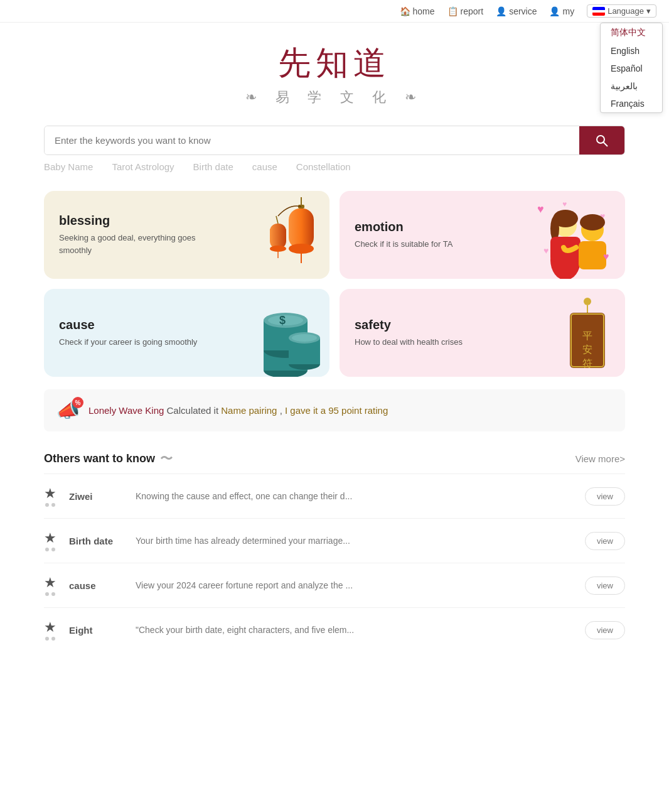  Describe the element at coordinates (50, 496) in the screenshot. I see `star-decoration-0: ★` at that location.